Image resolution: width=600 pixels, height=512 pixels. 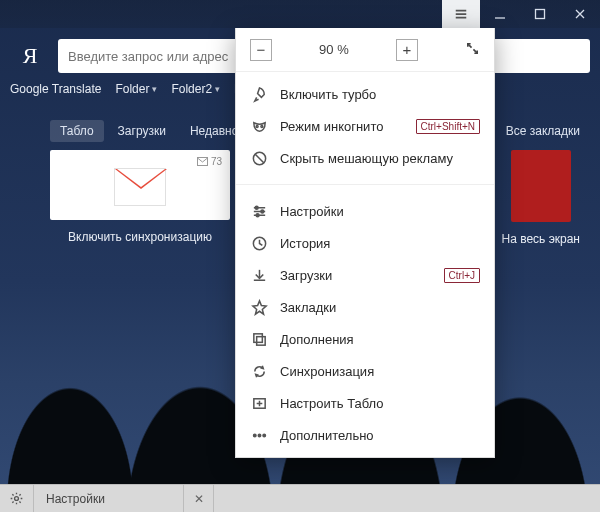 What do you see at coordinates (259, 307) in the screenshot?
I see `star-icon` at bounding box center [259, 307].